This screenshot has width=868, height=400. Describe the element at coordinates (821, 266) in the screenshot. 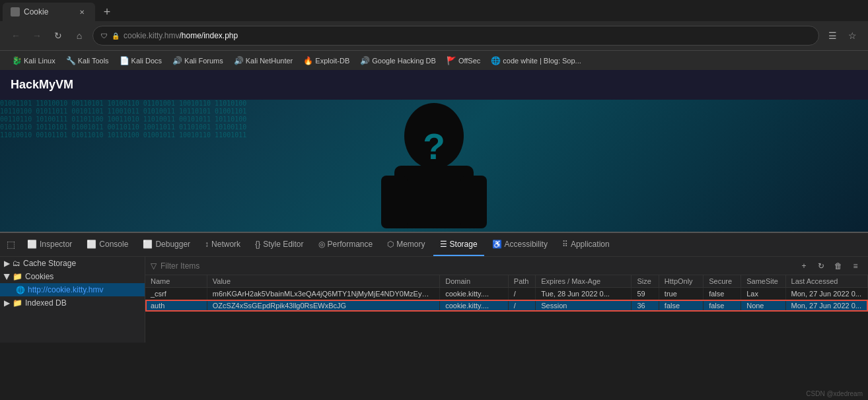

I see `refresh-button: ↻` at that location.